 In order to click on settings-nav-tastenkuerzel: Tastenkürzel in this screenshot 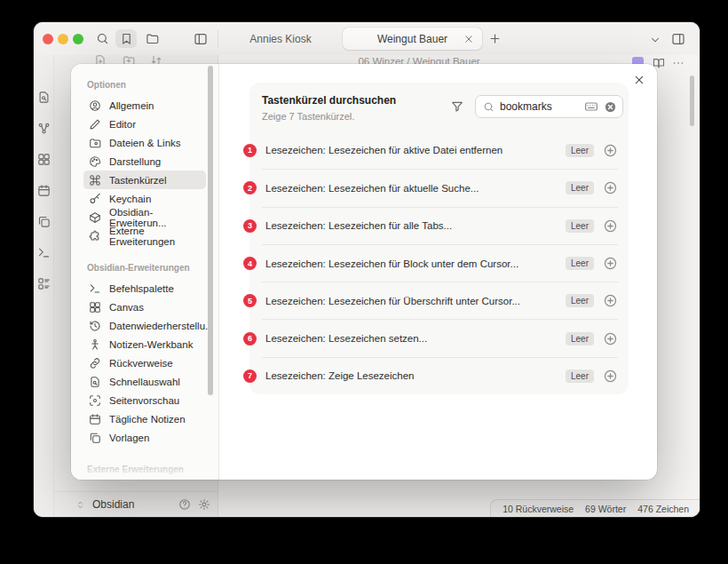, I will do `click(145, 179)`.